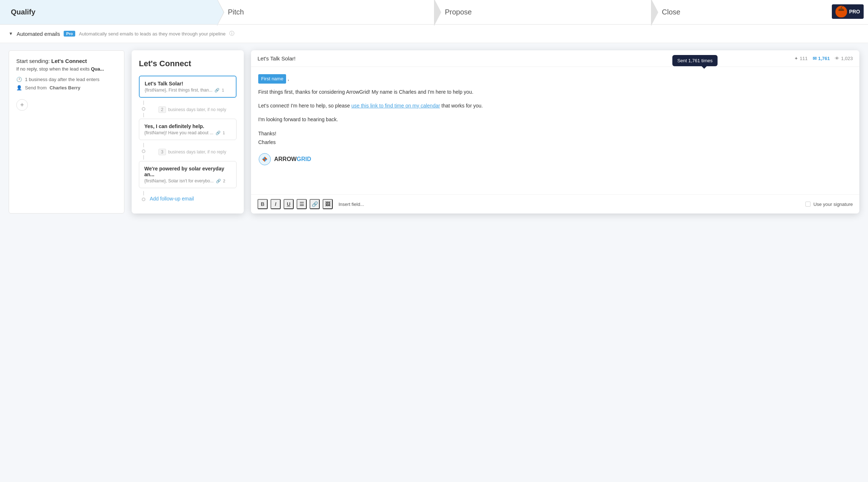  I want to click on stat-clicks: ✦ 111, so click(801, 59).